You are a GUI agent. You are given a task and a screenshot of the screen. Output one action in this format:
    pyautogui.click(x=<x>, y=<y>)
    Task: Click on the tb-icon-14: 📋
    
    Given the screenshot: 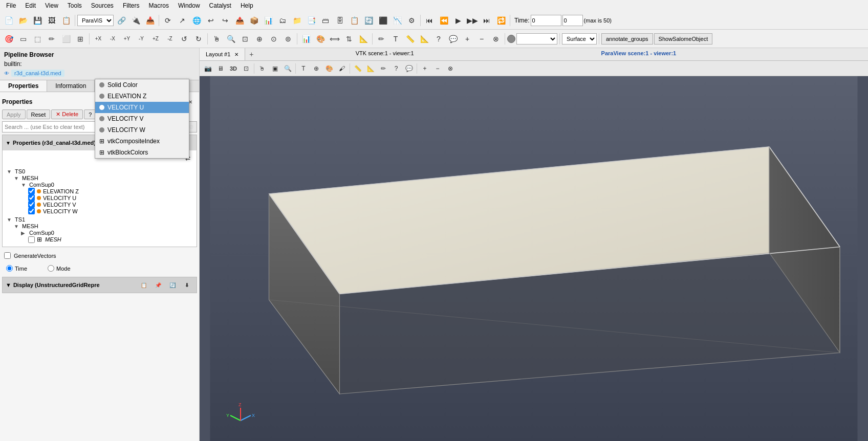 What is the action you would take?
    pyautogui.click(x=354, y=20)
    